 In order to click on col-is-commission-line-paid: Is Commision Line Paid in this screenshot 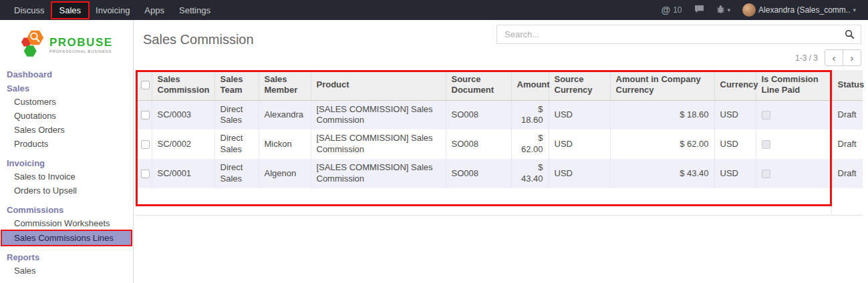, I will do `click(794, 85)`.